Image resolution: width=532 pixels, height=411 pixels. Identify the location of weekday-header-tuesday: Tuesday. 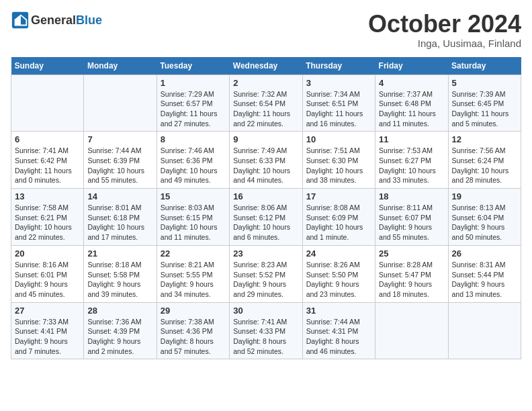
(193, 66).